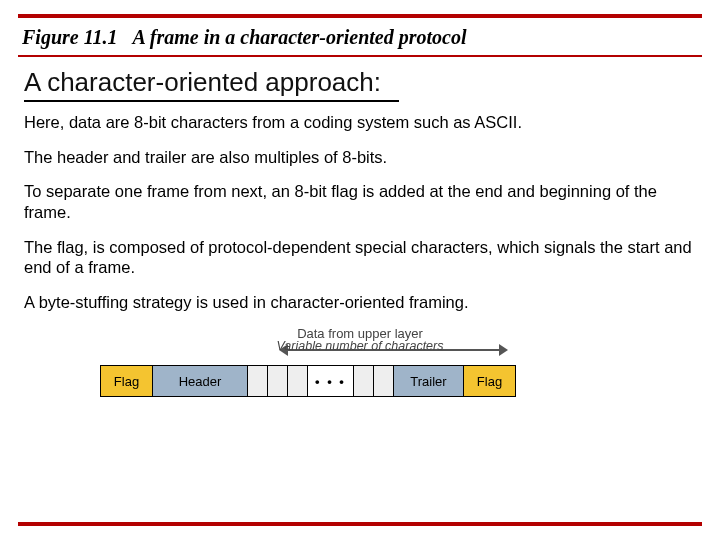 This screenshot has height=540, width=720. What do you see at coordinates (360, 362) in the screenshot?
I see `frame-diagram: Data from upper layer Variable number of…` at bounding box center [360, 362].